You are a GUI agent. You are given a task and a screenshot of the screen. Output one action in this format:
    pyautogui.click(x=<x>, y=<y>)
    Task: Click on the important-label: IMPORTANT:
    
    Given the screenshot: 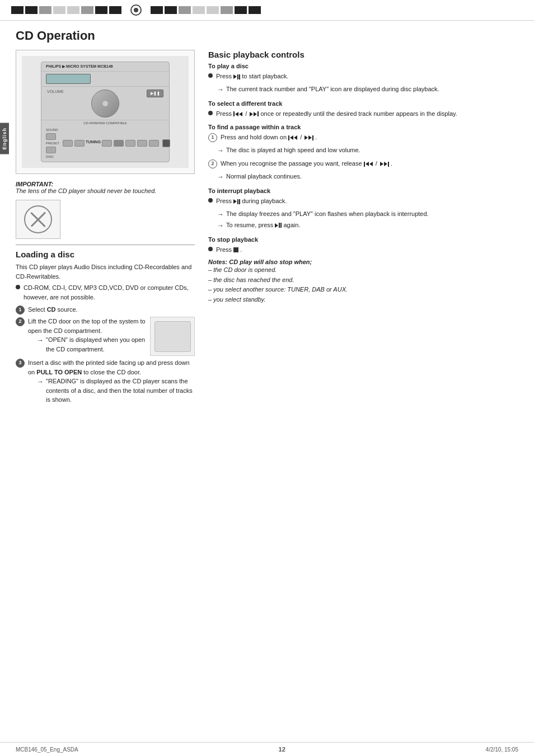 What is the action you would take?
    pyautogui.click(x=105, y=184)
    